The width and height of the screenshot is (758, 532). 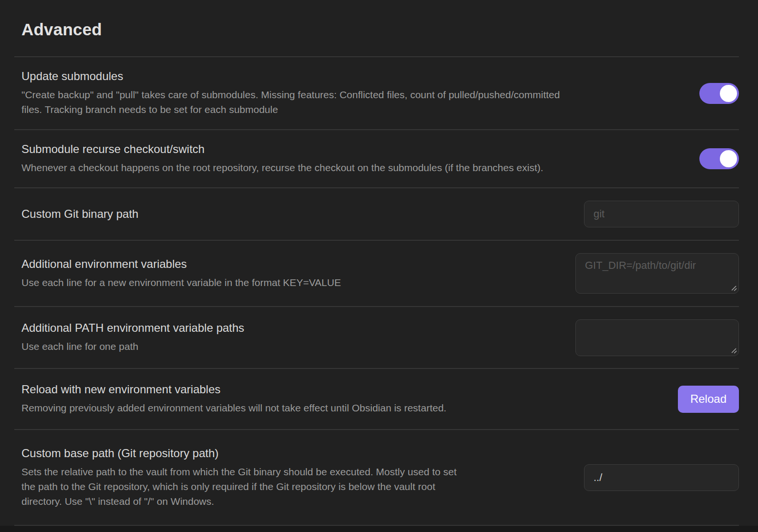 I want to click on setting-row-env-variables: Additional environment variables Use eac…, so click(x=377, y=274).